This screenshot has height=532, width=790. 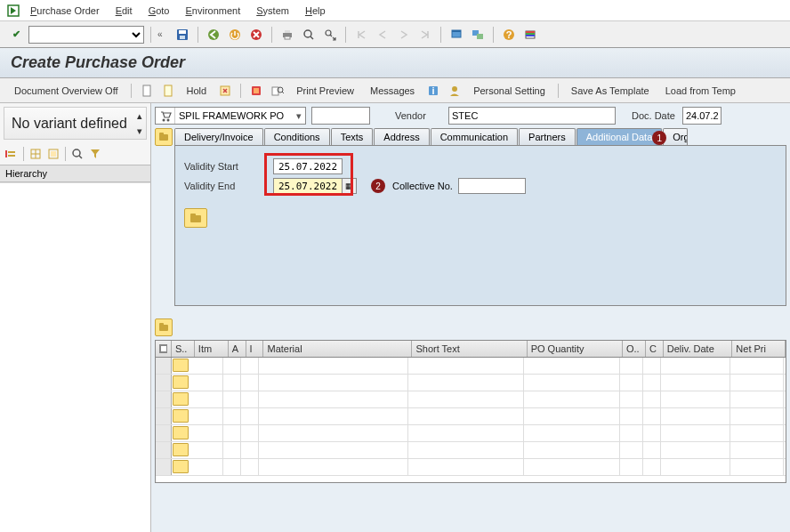 What do you see at coordinates (315, 11) in the screenshot?
I see `menu-help: Help` at bounding box center [315, 11].